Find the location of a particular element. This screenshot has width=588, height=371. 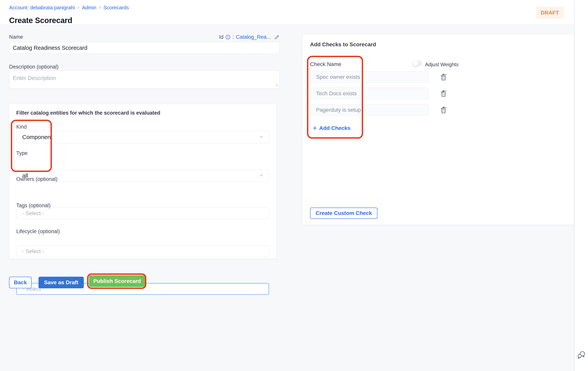

add-checks-link: + Add Checks is located at coordinates (332, 128).